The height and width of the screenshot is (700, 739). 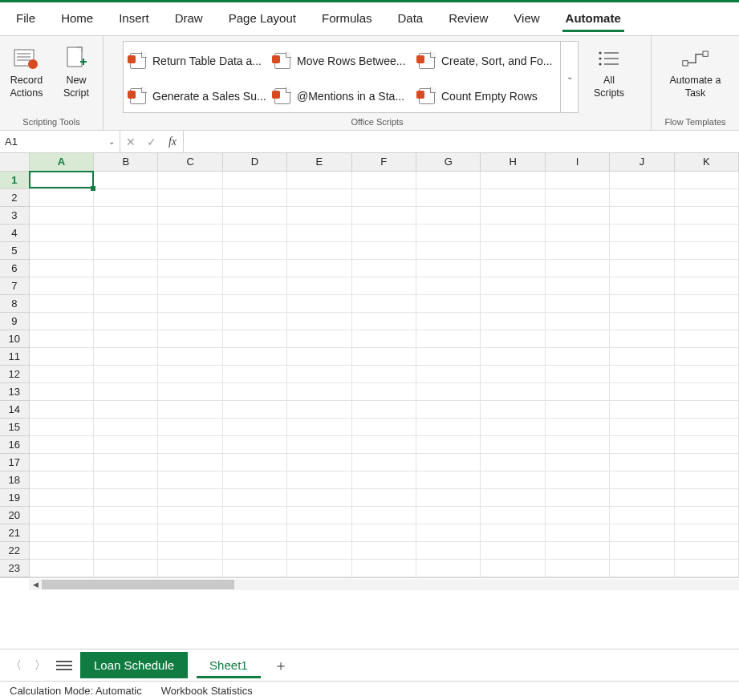 I want to click on scroll-thumb, so click(x=138, y=585).